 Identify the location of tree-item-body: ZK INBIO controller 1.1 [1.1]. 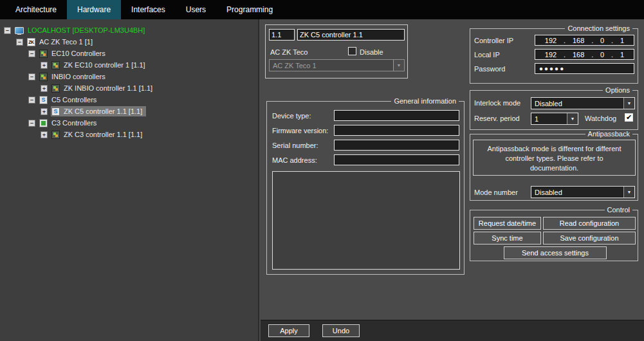
(104, 88).